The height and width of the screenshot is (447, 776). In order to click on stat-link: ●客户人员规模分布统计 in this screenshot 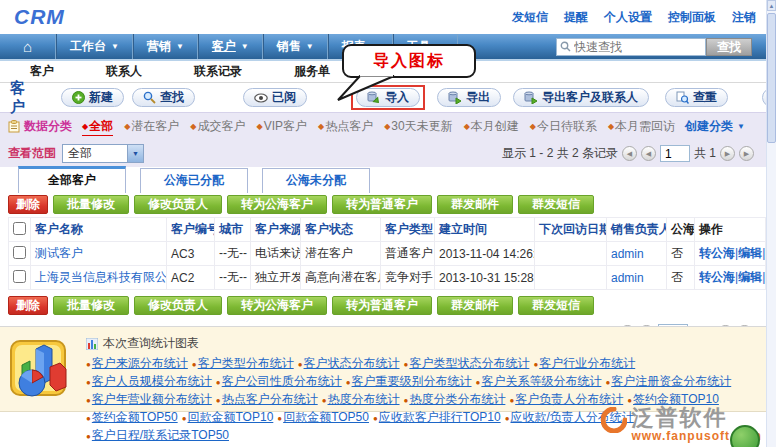, I will do `click(149, 381)`.